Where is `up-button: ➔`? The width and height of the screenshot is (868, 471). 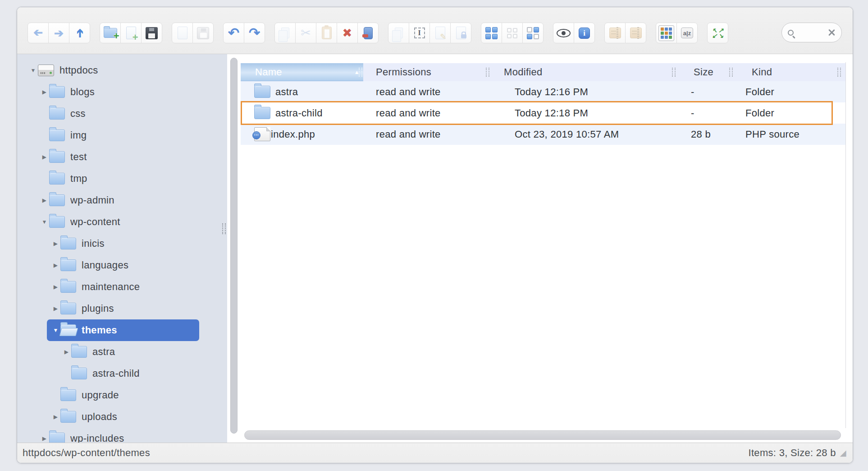 up-button: ➔ is located at coordinates (79, 33).